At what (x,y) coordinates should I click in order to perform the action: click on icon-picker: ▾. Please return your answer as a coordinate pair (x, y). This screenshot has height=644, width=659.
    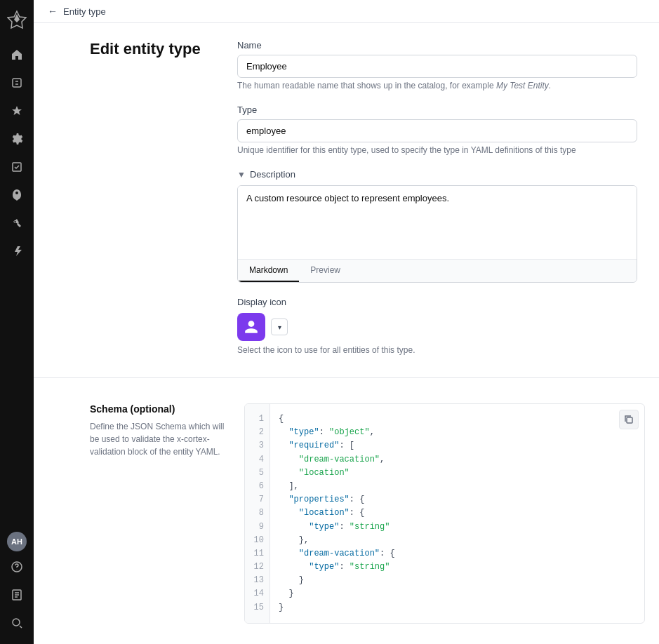
    Looking at the image, I should click on (439, 327).